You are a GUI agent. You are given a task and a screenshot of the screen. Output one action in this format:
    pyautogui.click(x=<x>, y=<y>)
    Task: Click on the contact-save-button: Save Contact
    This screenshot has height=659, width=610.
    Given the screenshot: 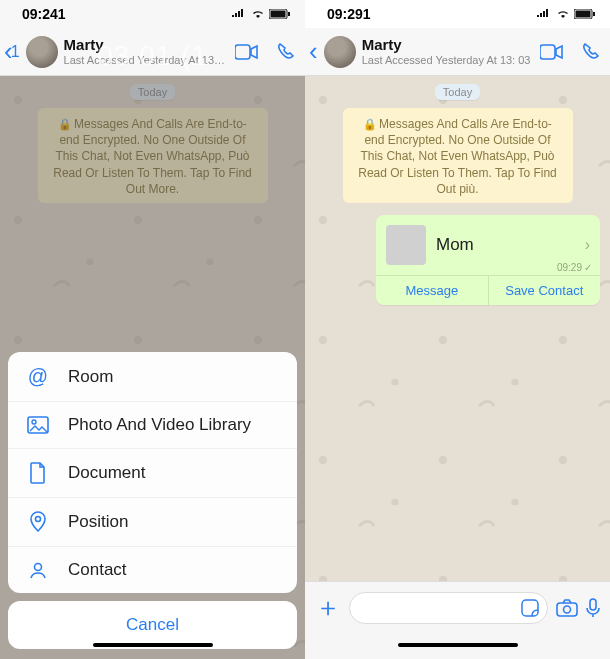 What is the action you would take?
    pyautogui.click(x=545, y=290)
    